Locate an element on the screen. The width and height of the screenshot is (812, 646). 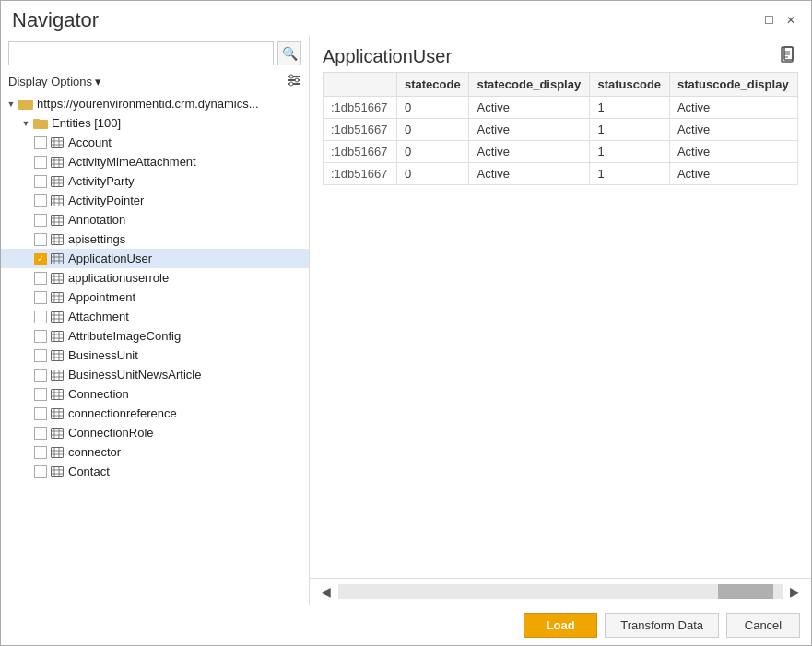
scroll-left-button: ◀ is located at coordinates (326, 592).